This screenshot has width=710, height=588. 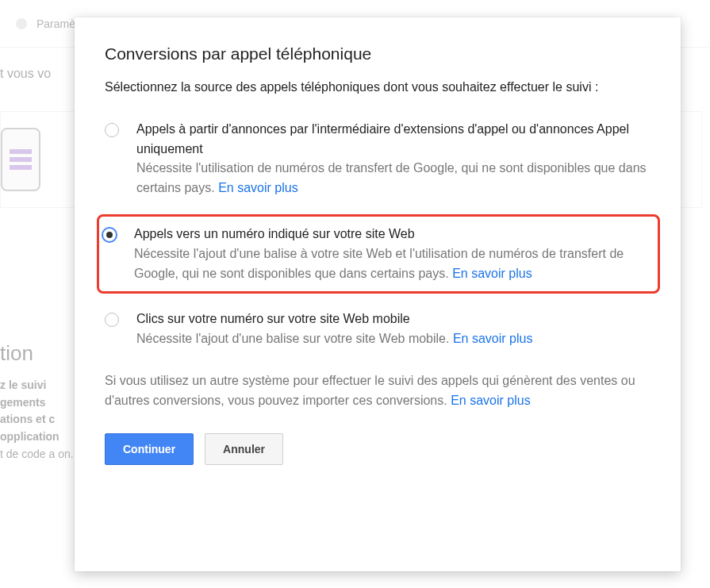 I want to click on option-title: Clics sur votre numéro sur votre site We…, so click(x=335, y=319).